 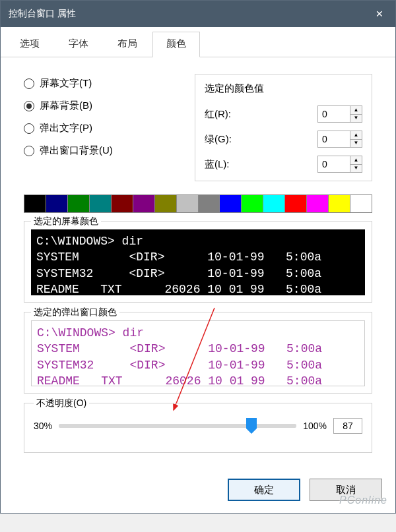 I want to click on radio-popup-bg: 弹出窗口背景(U), so click(x=103, y=150).